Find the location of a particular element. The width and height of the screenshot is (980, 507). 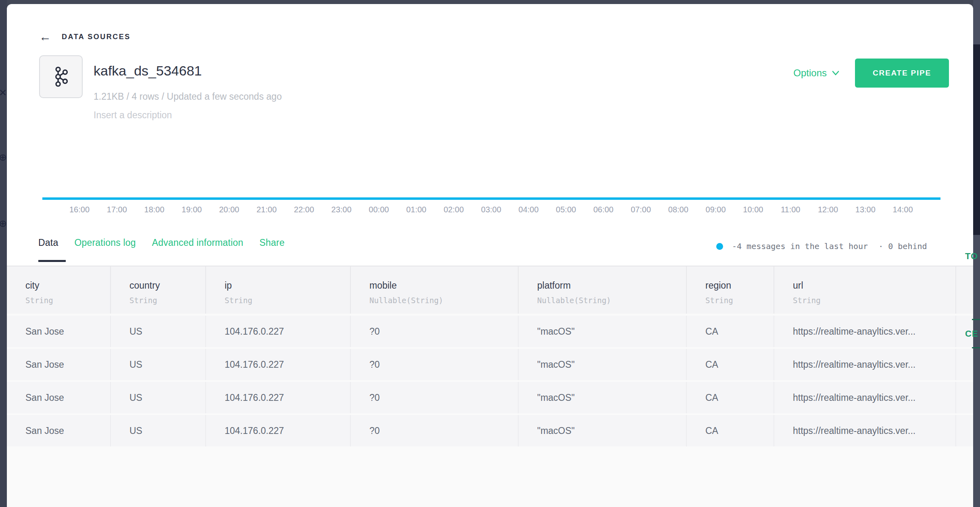

time-tick-label: 11:00 is located at coordinates (790, 210).